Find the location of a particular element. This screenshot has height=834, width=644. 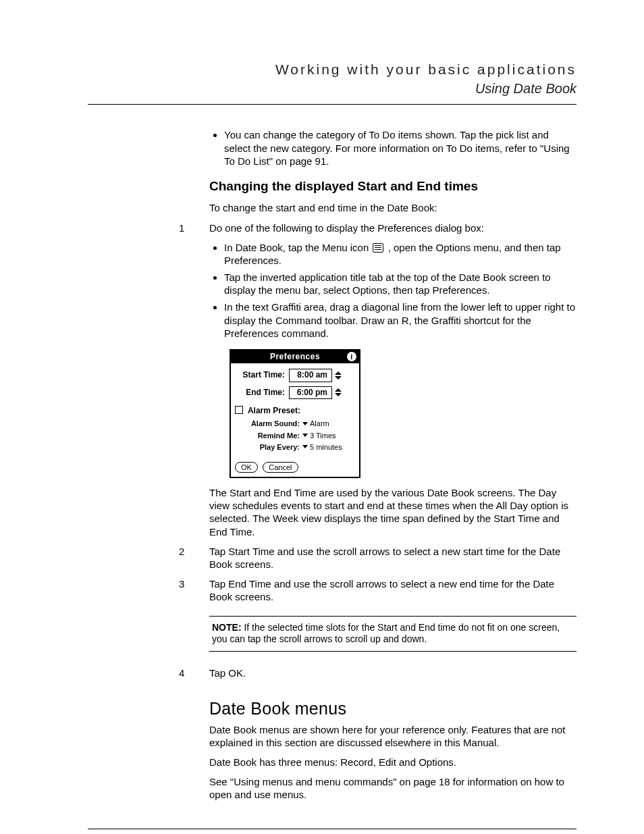

note-block: NOTE: If the selected time slots for the… is located at coordinates (393, 634).